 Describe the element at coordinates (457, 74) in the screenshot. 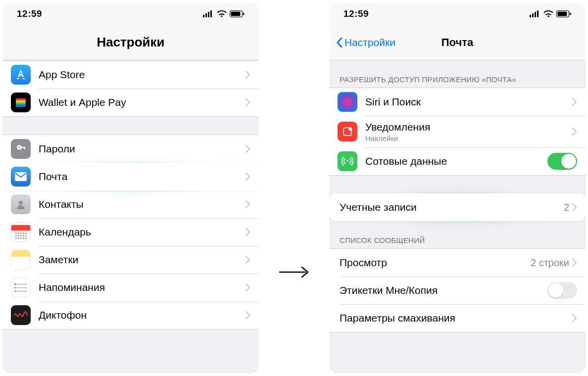

I see `section-header-allow: РАЗРЕШИТЬ ДОСТУП ПРИЛОЖЕНИЮ «ПОЧТА»` at that location.